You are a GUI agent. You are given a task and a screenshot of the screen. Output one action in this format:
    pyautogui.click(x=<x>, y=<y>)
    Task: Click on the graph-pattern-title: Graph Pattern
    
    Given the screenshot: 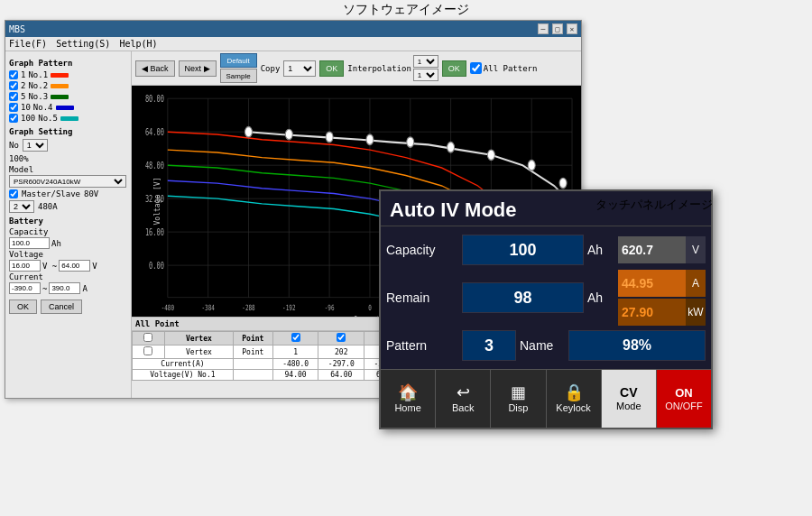 What is the action you would take?
    pyautogui.click(x=69, y=63)
    